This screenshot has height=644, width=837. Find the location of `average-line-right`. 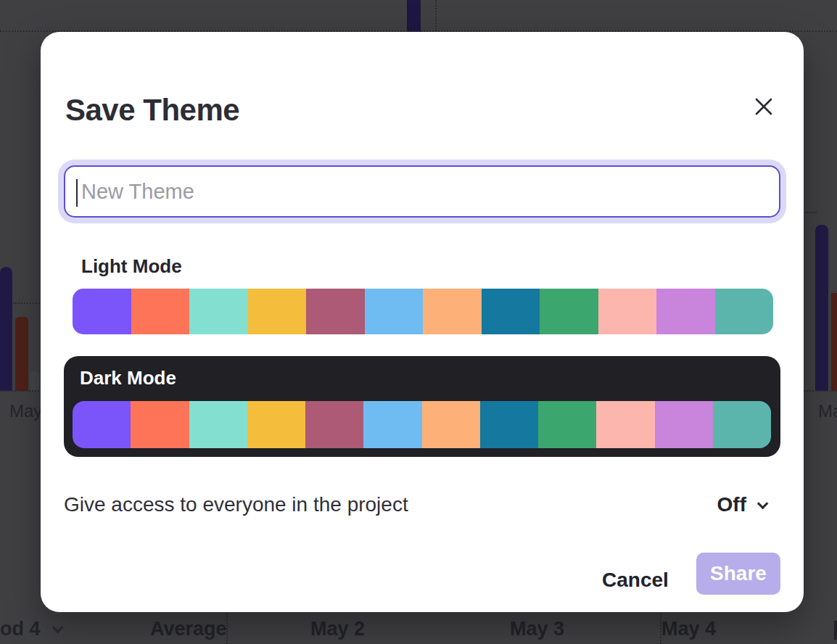

average-line-right is located at coordinates (811, 212).